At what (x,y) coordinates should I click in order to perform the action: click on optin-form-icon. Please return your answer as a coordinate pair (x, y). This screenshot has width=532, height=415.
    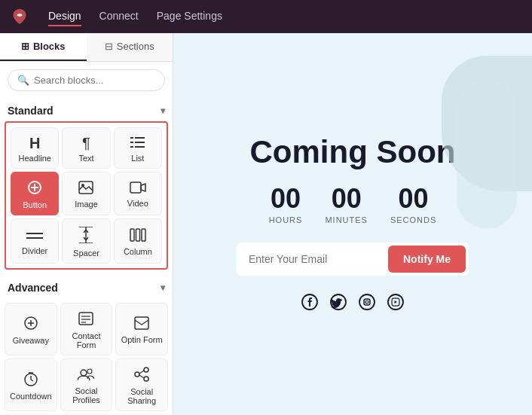
    Looking at the image, I should click on (142, 324).